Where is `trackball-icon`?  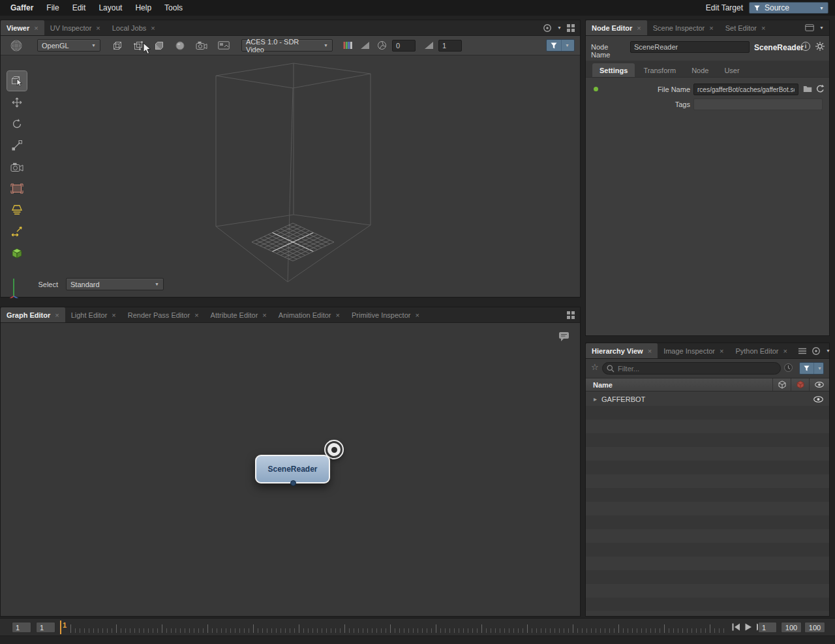 trackball-icon is located at coordinates (16, 46).